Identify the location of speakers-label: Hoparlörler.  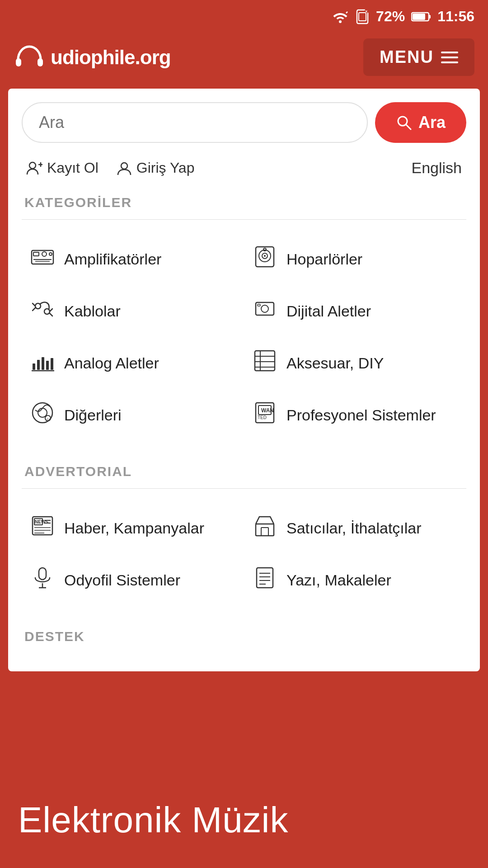
(324, 259).